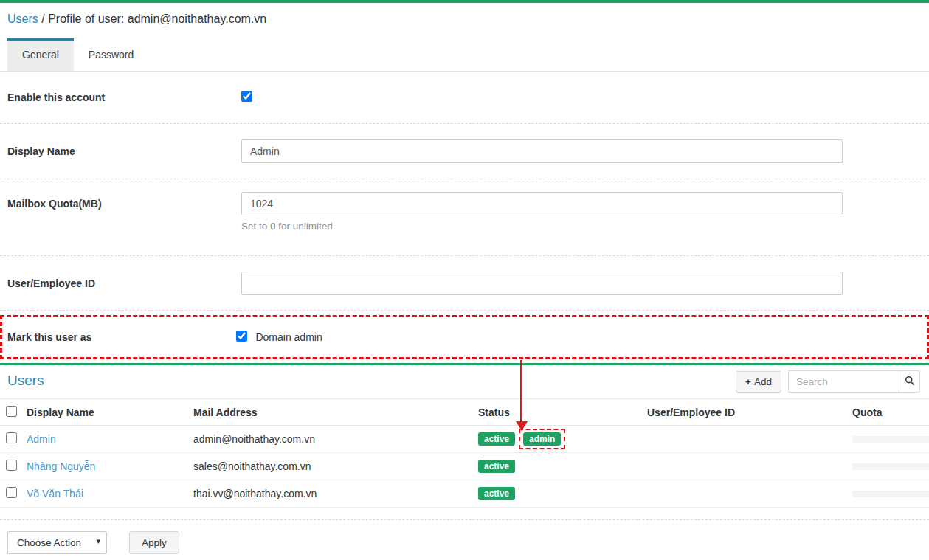  Describe the element at coordinates (465, 19) in the screenshot. I see `breadcrumb: Users / Profile of user: admin@noithatha…` at that location.